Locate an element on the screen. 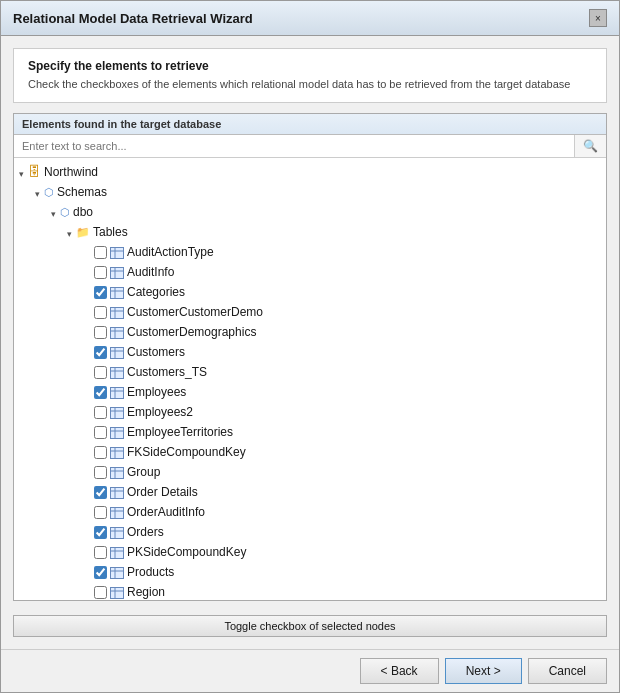 The width and height of the screenshot is (620, 693). node-label: OrderAuditInfo is located at coordinates (166, 512).